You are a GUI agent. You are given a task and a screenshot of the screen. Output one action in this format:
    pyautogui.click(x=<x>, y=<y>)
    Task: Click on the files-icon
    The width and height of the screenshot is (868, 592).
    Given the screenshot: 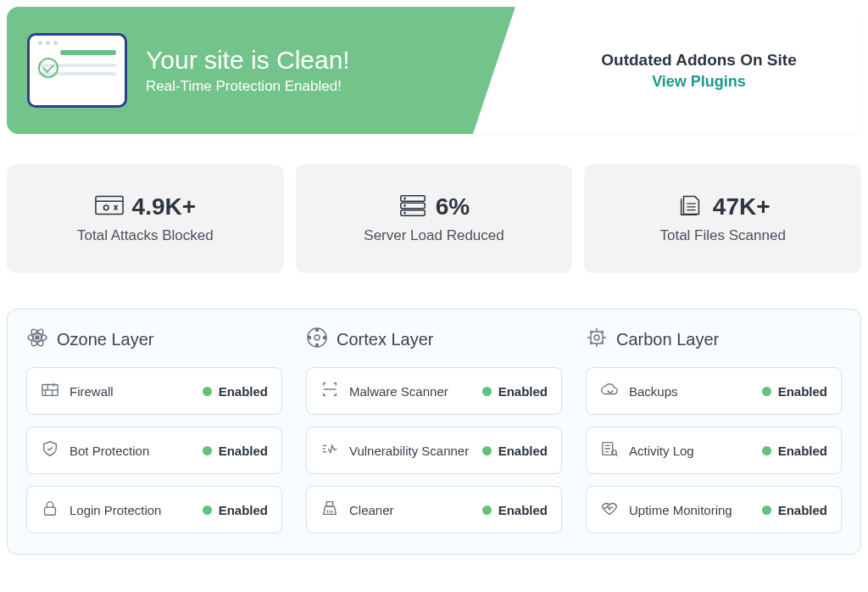 What is the action you would take?
    pyautogui.click(x=690, y=207)
    